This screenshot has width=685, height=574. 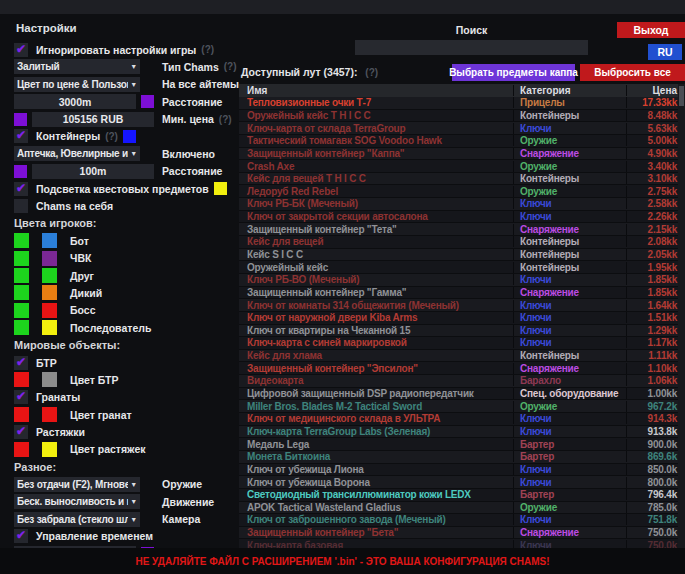 I want to click on table-row: Ключ-карта от склада TerraGroupКлючи5.63…, so click(x=462, y=128).